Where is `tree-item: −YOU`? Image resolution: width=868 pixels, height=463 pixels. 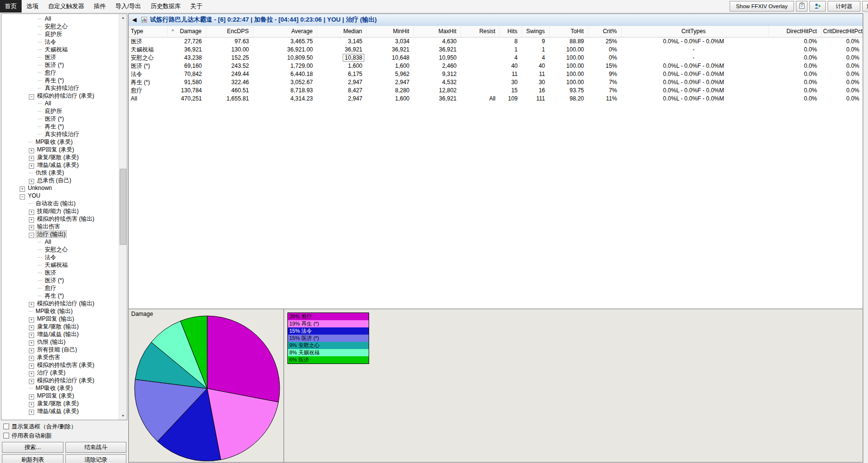 tree-item: −YOU is located at coordinates (60, 196).